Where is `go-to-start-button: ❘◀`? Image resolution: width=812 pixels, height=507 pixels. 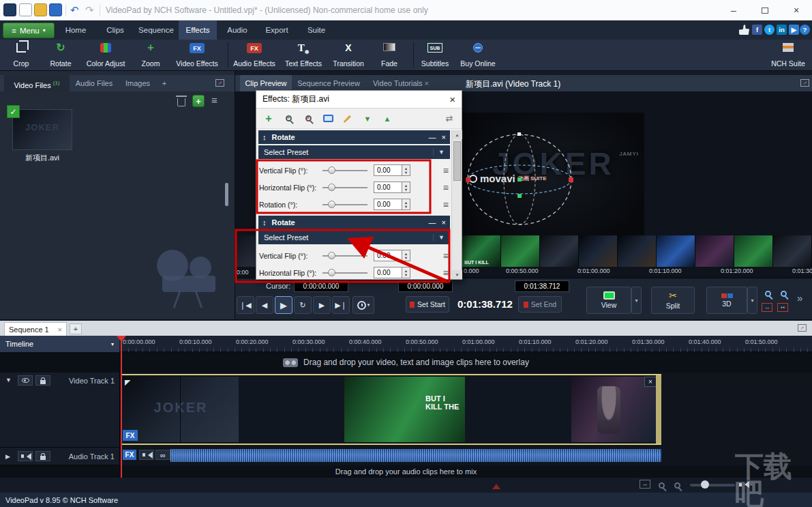
go-to-start-button: ❘◀ is located at coordinates (245, 305).